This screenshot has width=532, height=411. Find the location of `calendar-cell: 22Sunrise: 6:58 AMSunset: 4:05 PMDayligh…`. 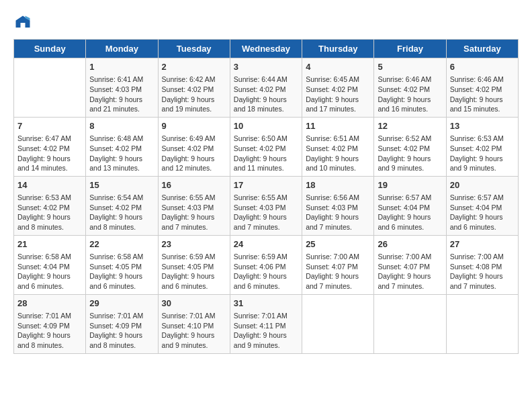

calendar-cell: 22Sunrise: 6:58 AMSunset: 4:05 PMDayligh… is located at coordinates (122, 265).